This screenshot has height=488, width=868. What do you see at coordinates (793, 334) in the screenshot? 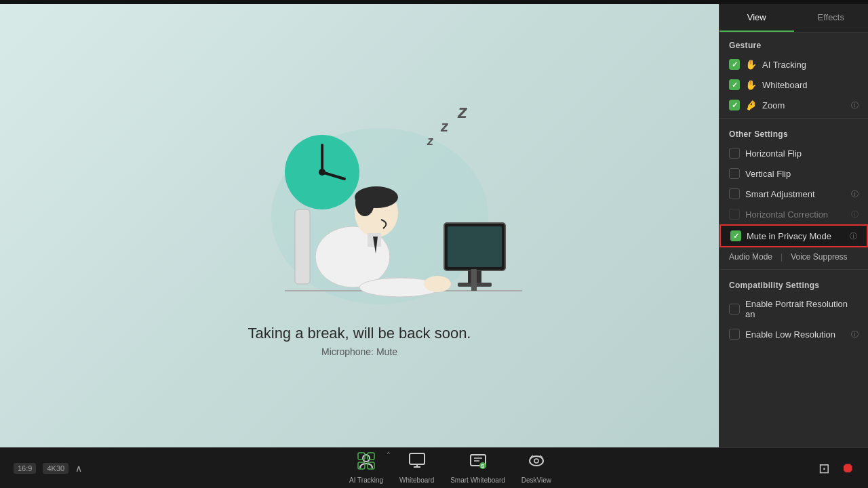
I see `low-resolution-row: Enable Low Resolution ⓘ` at bounding box center [793, 334].